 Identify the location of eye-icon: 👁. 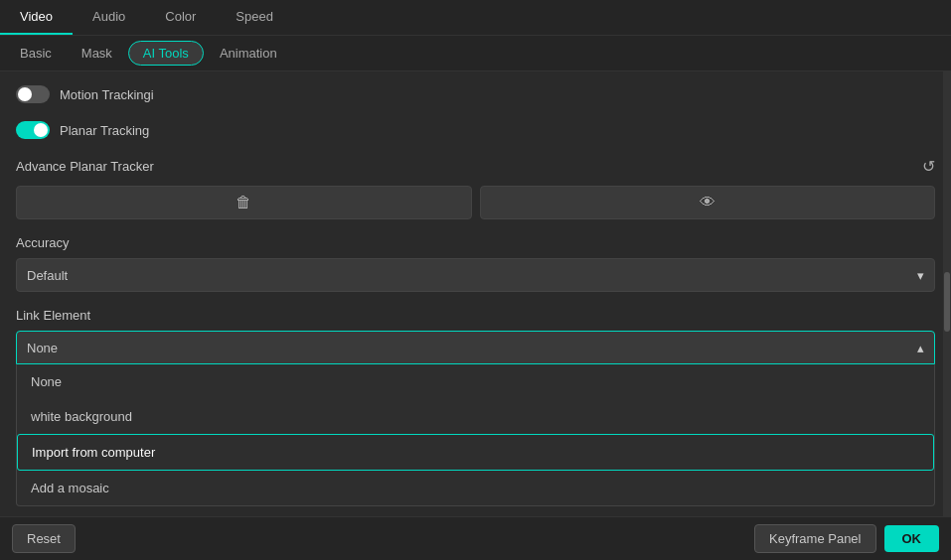
(708, 203).